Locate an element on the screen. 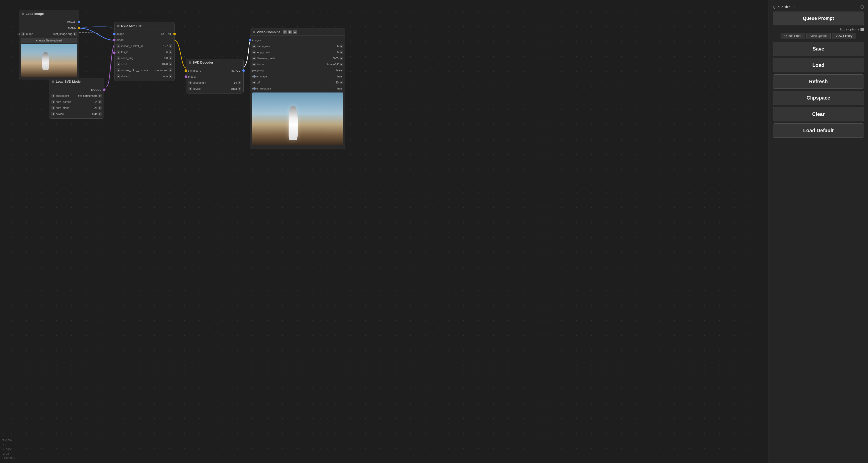 This screenshot has width=868, height=463. checkpoint-right: ▶ is located at coordinates (100, 96).